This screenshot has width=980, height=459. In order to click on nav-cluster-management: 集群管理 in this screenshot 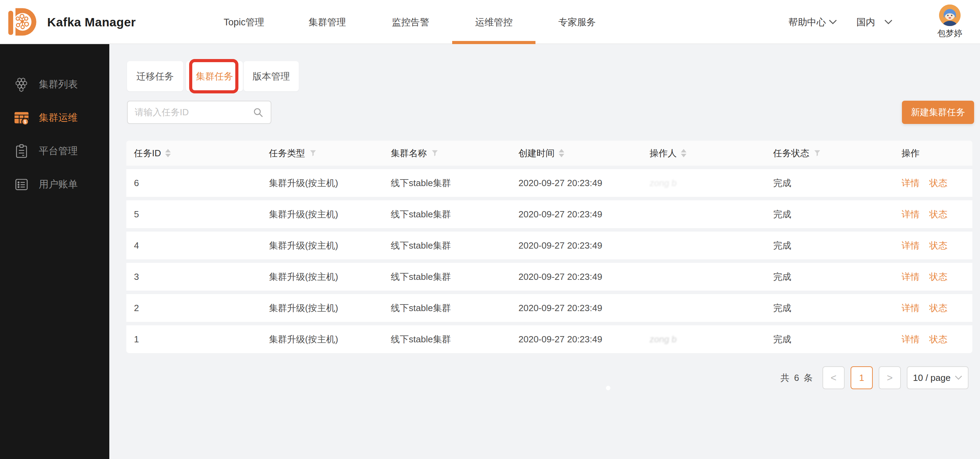, I will do `click(327, 22)`.